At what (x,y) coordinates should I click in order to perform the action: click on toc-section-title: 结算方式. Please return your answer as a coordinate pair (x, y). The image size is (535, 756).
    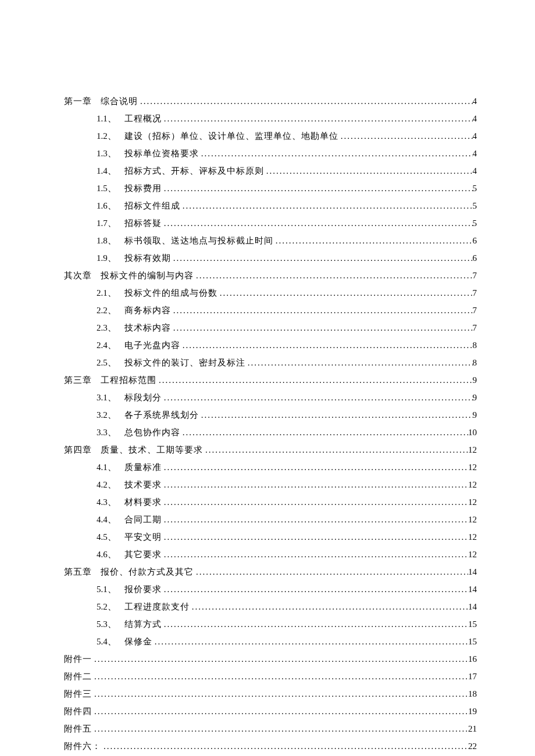
    Looking at the image, I should click on (143, 624).